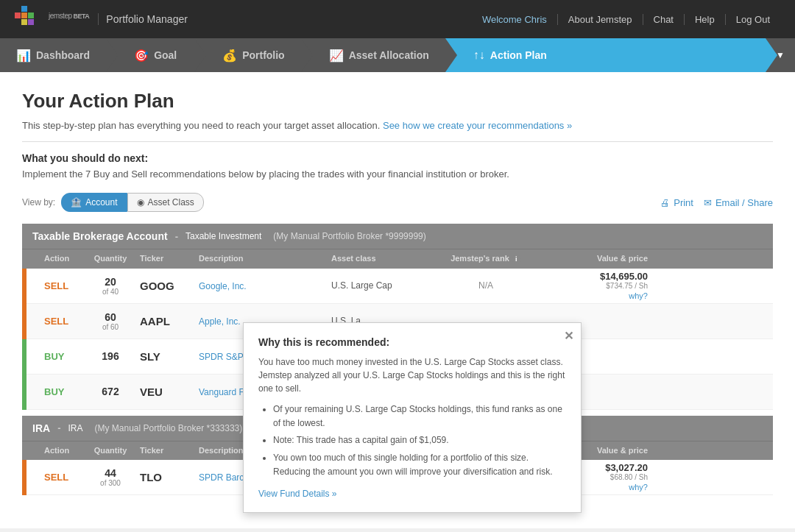  Describe the element at coordinates (664, 19) in the screenshot. I see `chat-link: Chat` at that location.